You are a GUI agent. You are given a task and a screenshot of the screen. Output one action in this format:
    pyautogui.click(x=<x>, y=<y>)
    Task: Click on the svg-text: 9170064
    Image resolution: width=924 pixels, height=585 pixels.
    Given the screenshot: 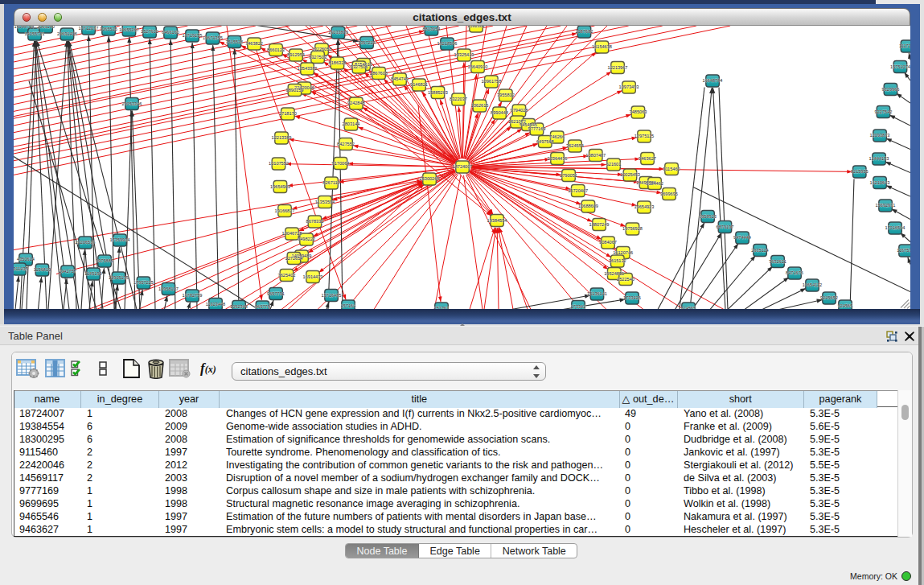 What is the action you would take?
    pyautogui.click(x=341, y=163)
    